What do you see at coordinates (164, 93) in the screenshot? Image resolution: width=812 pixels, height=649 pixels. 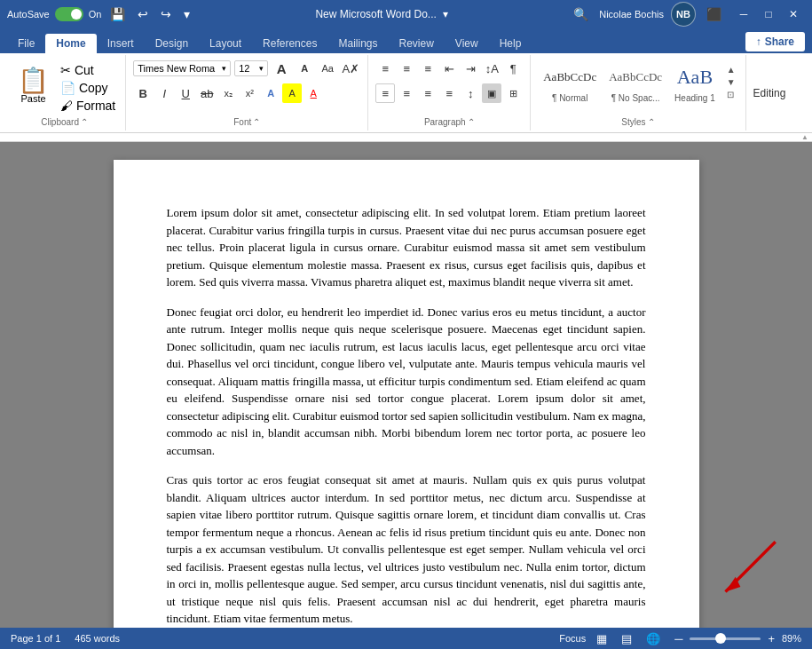 I see `italic-button: I` at bounding box center [164, 93].